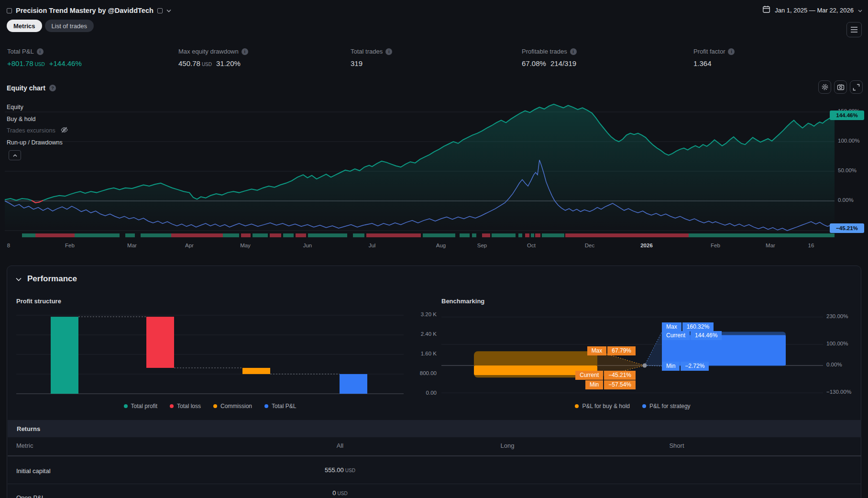 The height and width of the screenshot is (498, 868). Describe the element at coordinates (766, 10) in the screenshot. I see `calendar-icon` at that location.